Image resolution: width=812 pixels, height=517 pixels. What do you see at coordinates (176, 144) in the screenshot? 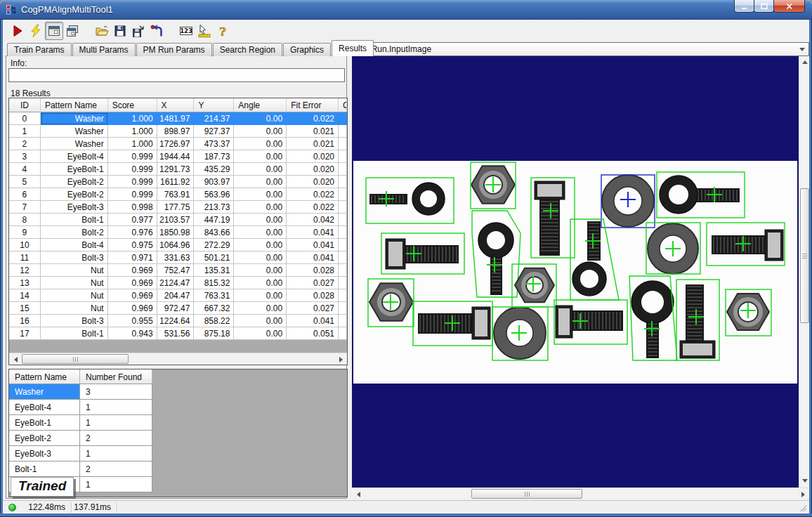
I see `cell: 1726.97` at bounding box center [176, 144].